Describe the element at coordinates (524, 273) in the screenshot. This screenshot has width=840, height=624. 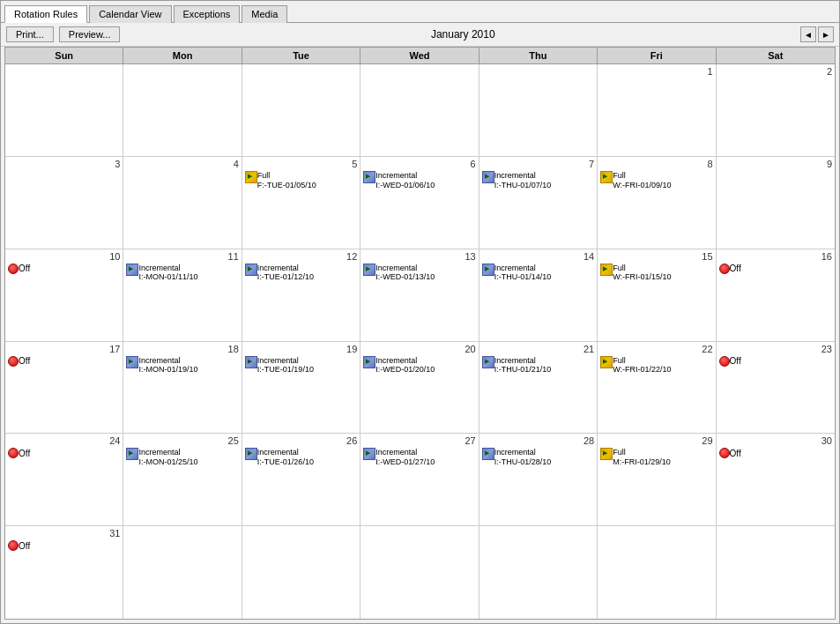
I see `event-text: IncrementalI:-THU-01/14/10` at that location.